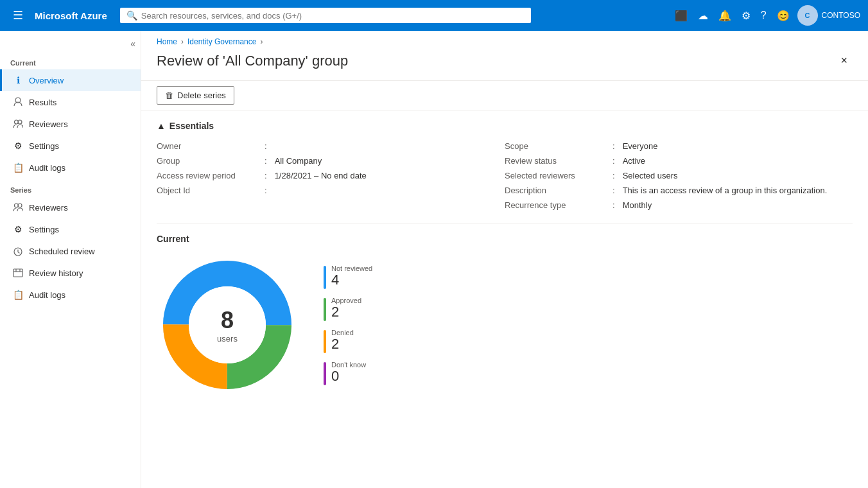 The image size is (868, 488). I want to click on reviewers-series-icon, so click(18, 207).